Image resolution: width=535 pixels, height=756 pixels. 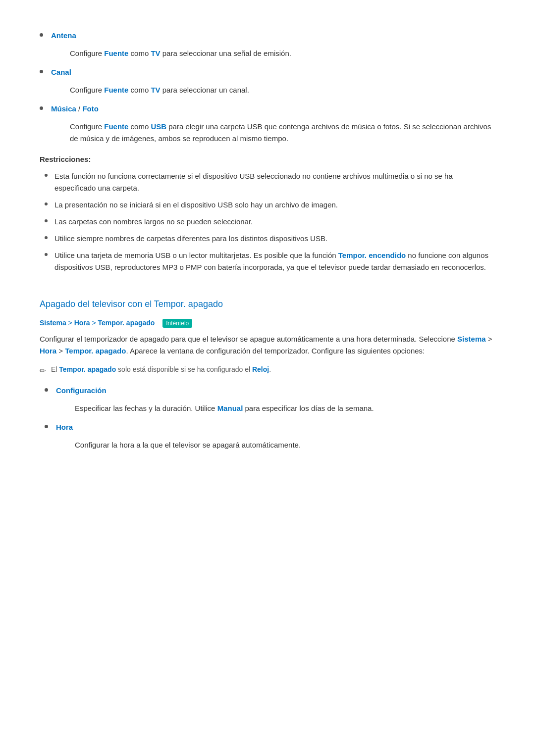 What do you see at coordinates (273, 90) in the screenshot?
I see `list-item-canal-desc: Configure Fuente como TV para selecciona…` at bounding box center [273, 90].